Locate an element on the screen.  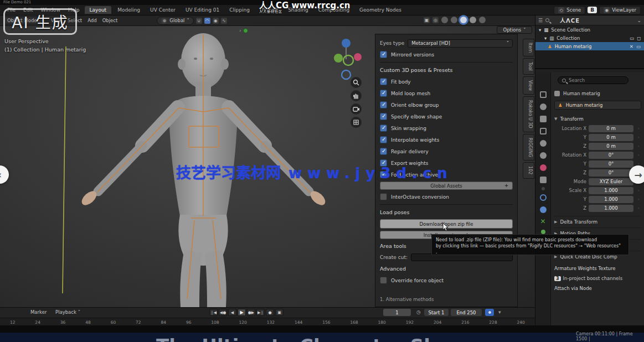
snap-magnet-icon: ∪ is located at coordinates (199, 21).